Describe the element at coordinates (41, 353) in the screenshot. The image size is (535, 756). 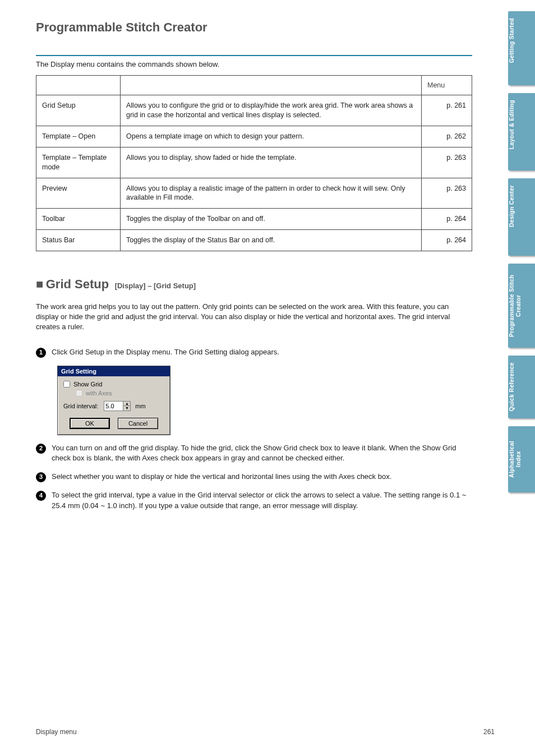
I see `step-bullet: 1` at that location.